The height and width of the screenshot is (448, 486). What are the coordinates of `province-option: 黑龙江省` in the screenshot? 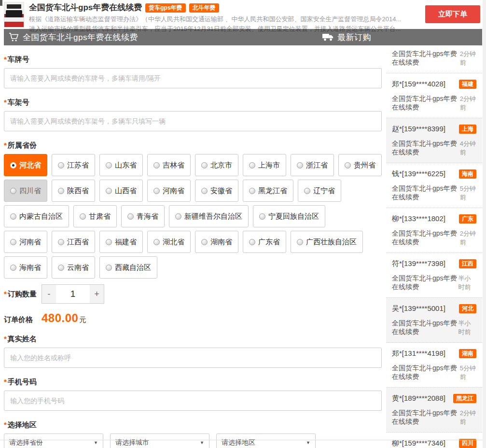 It's located at (268, 191).